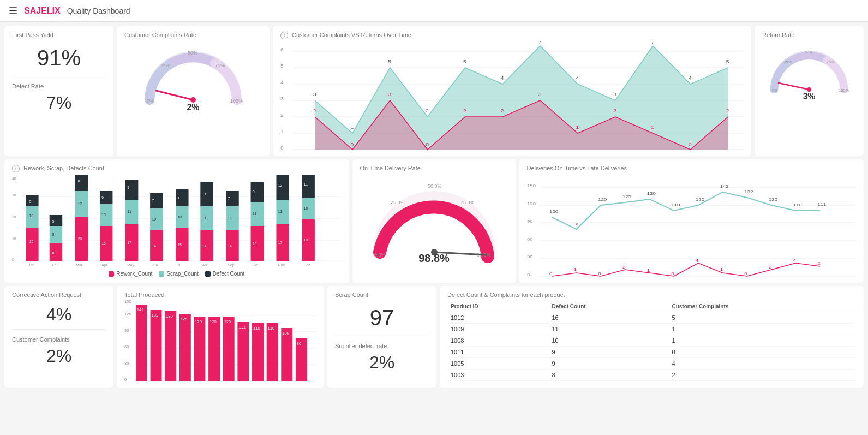  I want to click on svg-text: 7, so click(153, 200).